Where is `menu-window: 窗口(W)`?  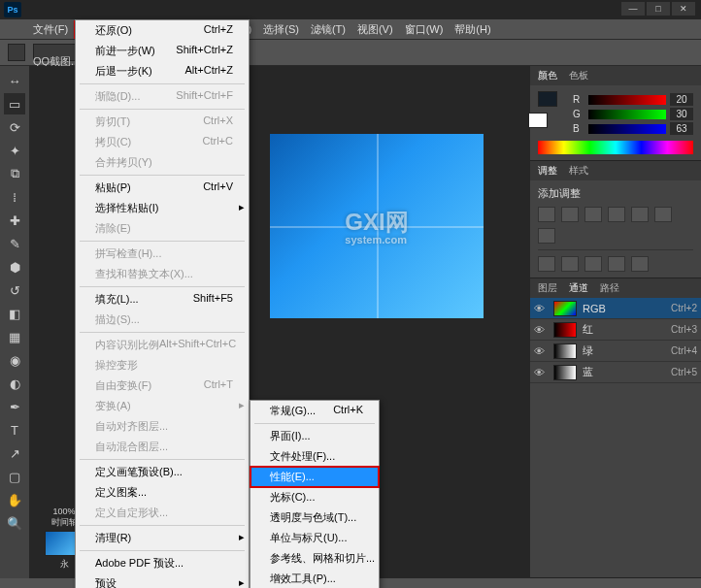 menu-window: 窗口(W) is located at coordinates (424, 29).